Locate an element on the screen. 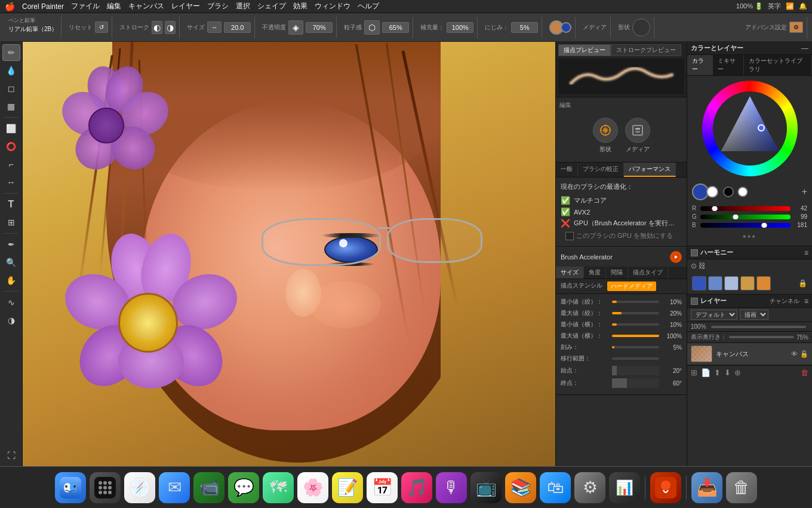  g-slider-handle is located at coordinates (736, 217).